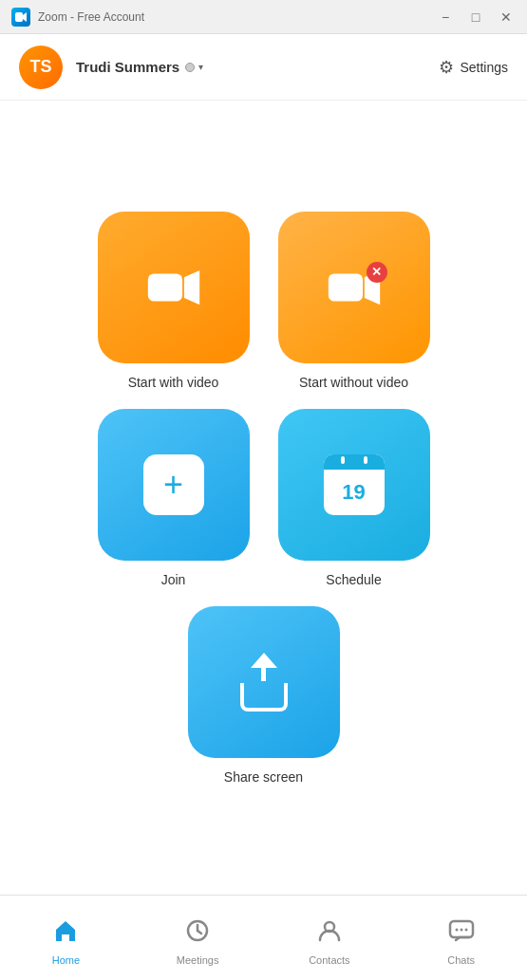  What do you see at coordinates (354, 498) in the screenshot?
I see `schedule-item: 19 Schedule` at bounding box center [354, 498].